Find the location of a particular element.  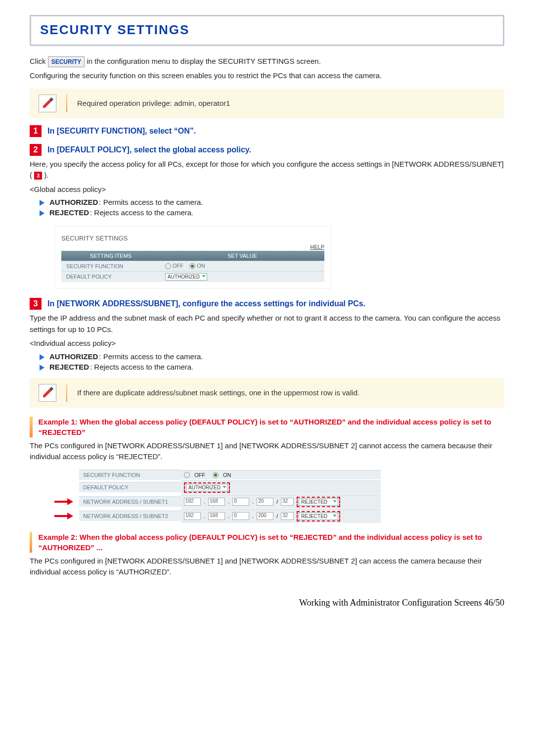

bullet-authorized-2: AUTHORIZED: Permits access to the camera… is located at coordinates (267, 356).